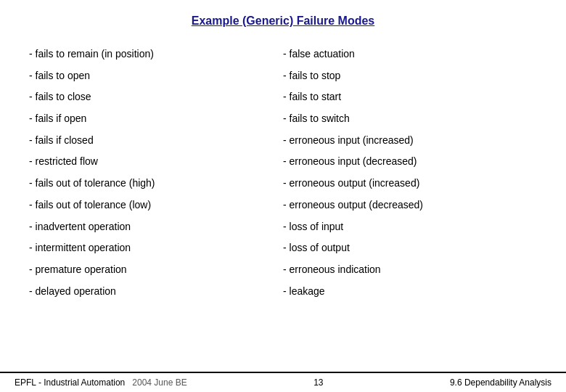  Describe the element at coordinates (410, 270) in the screenshot. I see `list-item: - erroneous indication` at that location.